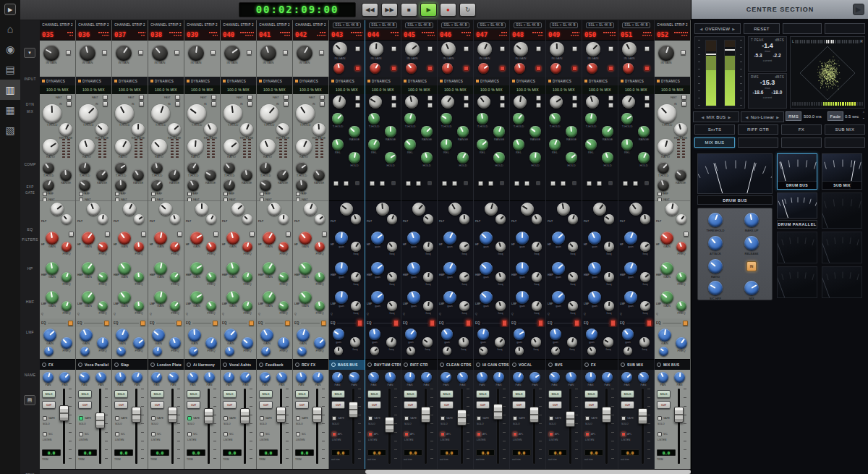  I want to click on cut-button: CUT, so click(664, 405).